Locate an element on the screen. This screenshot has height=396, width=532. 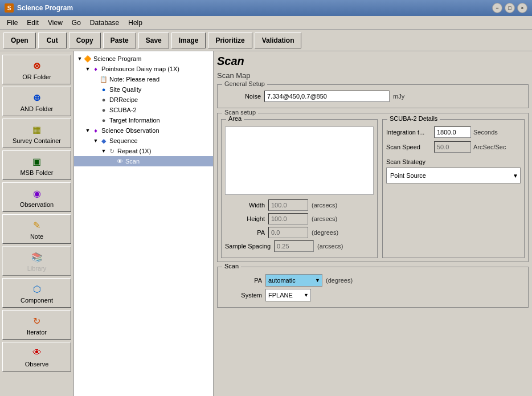
iterator-icon: ↻ is located at coordinates (37, 321).